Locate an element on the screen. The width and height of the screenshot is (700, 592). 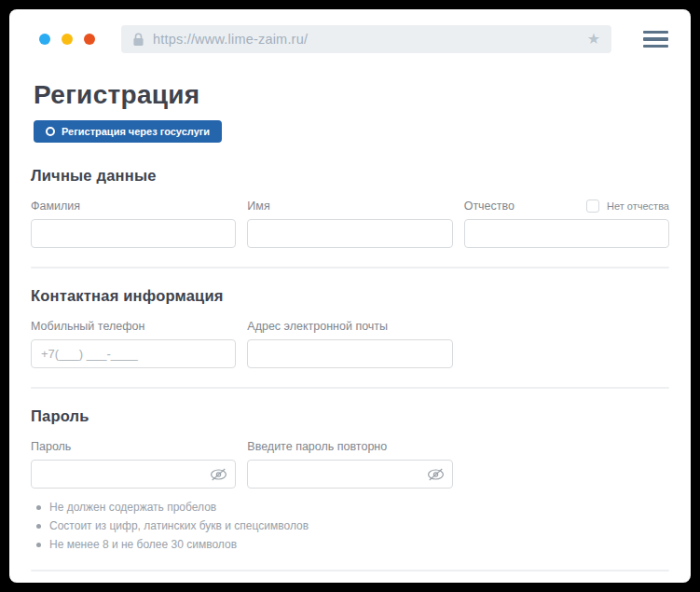
no-patronymic-checkbox is located at coordinates (593, 206).